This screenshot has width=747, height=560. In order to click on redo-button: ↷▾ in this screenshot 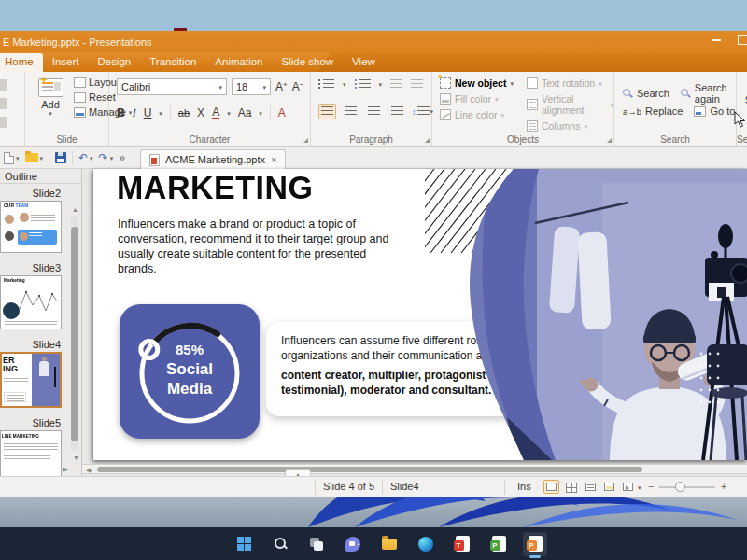, I will do `click(106, 158)`.